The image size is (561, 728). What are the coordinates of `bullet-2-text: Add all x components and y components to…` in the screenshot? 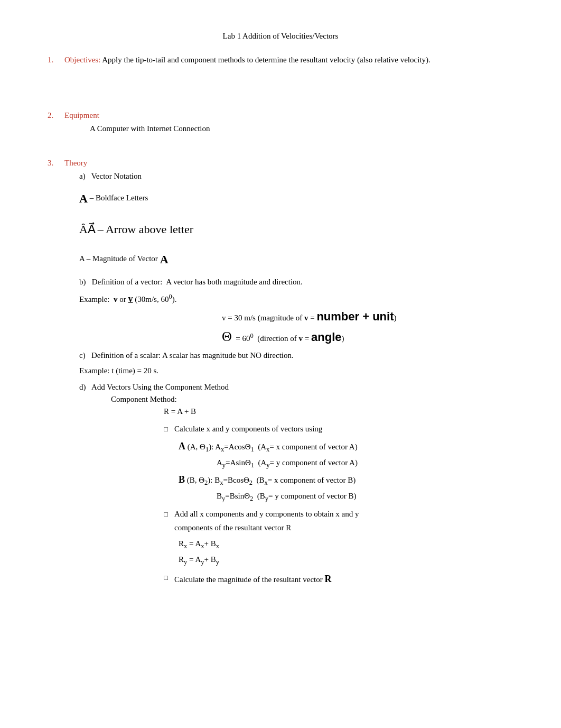 It's located at (267, 521).